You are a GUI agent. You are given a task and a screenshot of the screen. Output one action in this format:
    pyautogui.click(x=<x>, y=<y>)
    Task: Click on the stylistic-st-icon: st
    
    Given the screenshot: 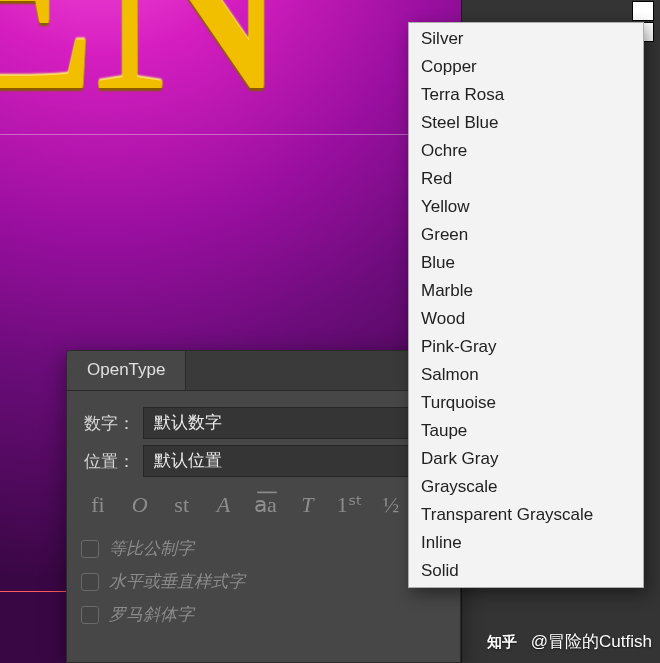 What is the action you would take?
    pyautogui.click(x=182, y=505)
    